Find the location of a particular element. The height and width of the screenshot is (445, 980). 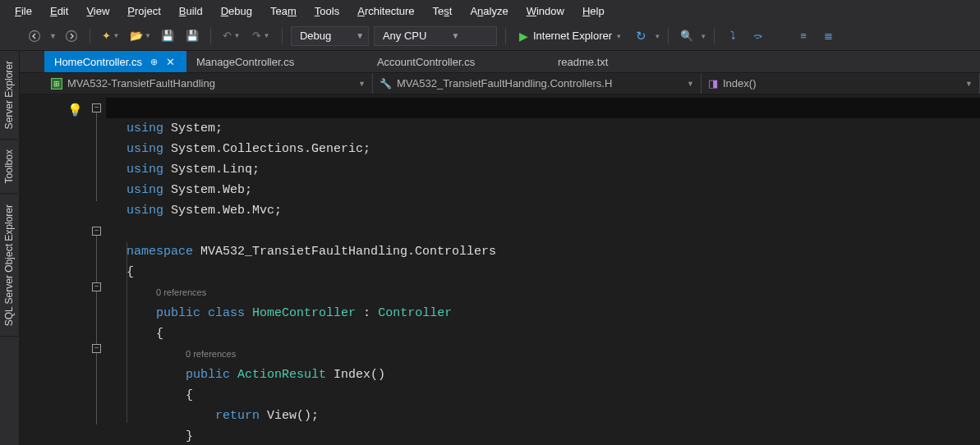

document-tab-readme: readme.txt is located at coordinates (583, 62).